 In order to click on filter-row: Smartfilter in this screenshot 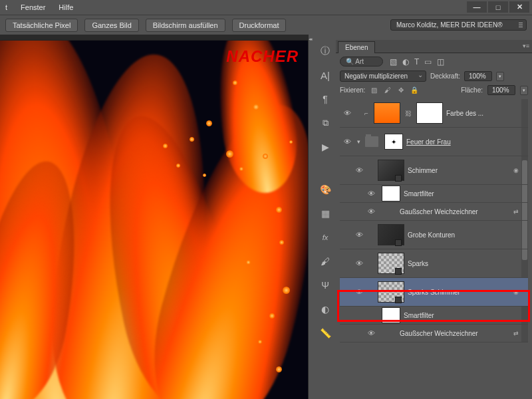, I will do `click(434, 315)`.